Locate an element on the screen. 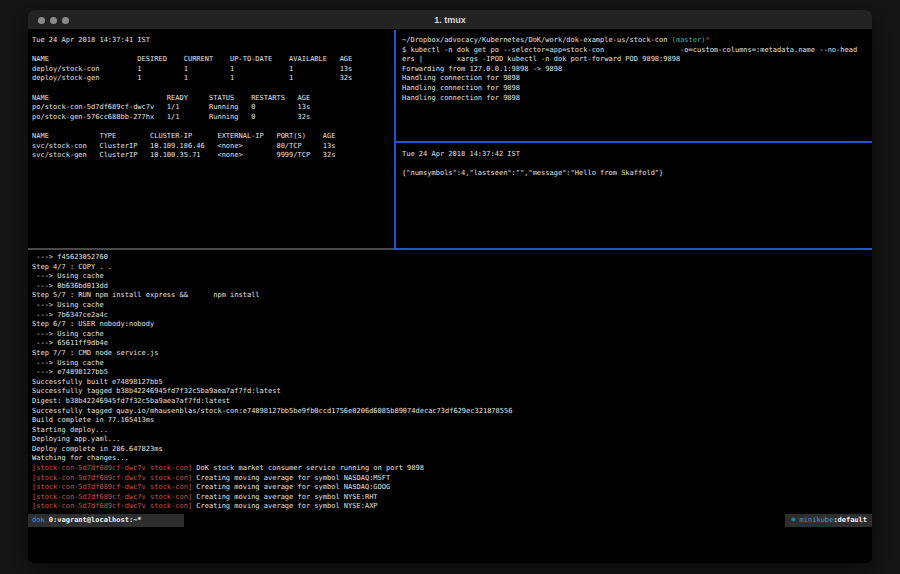 The width and height of the screenshot is (900, 574). terminal-line: NAME READY STATUS RESTARTS AGE is located at coordinates (211, 99).